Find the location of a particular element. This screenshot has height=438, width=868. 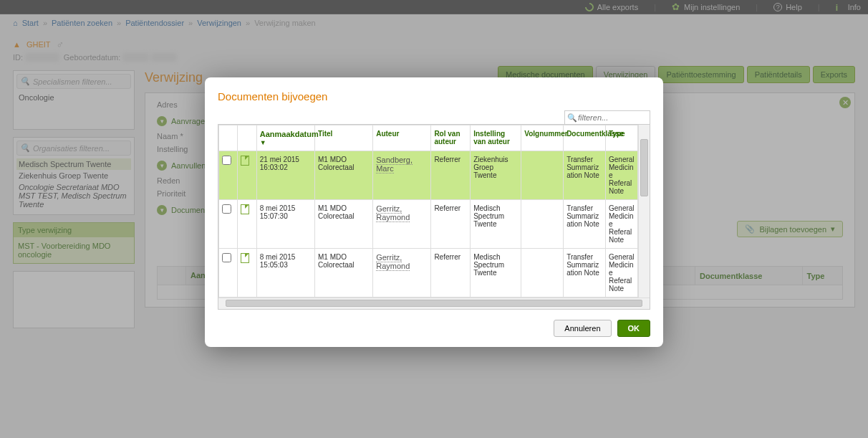

cancel-button: Annuleren is located at coordinates (582, 328).